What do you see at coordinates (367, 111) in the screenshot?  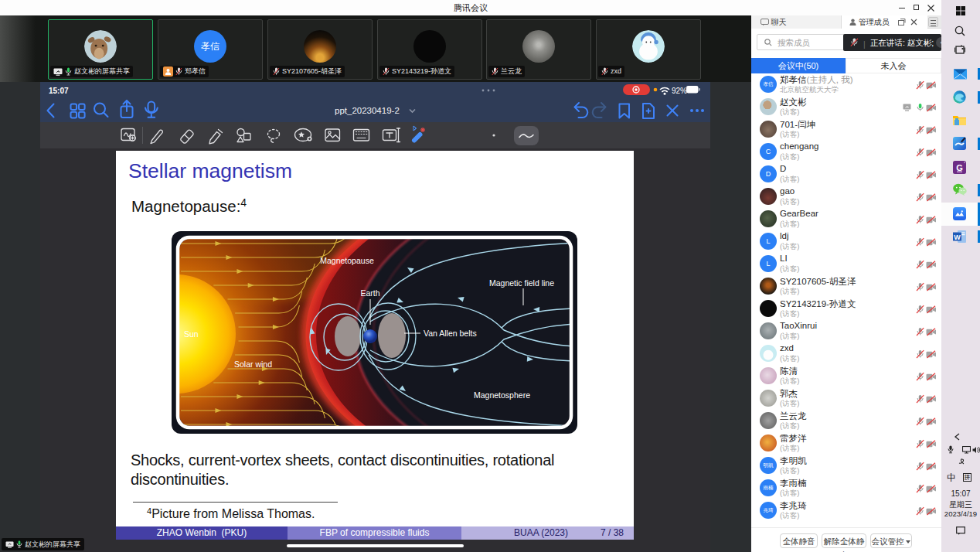 I see `svg-text: ppt_20230419-2` at bounding box center [367, 111].